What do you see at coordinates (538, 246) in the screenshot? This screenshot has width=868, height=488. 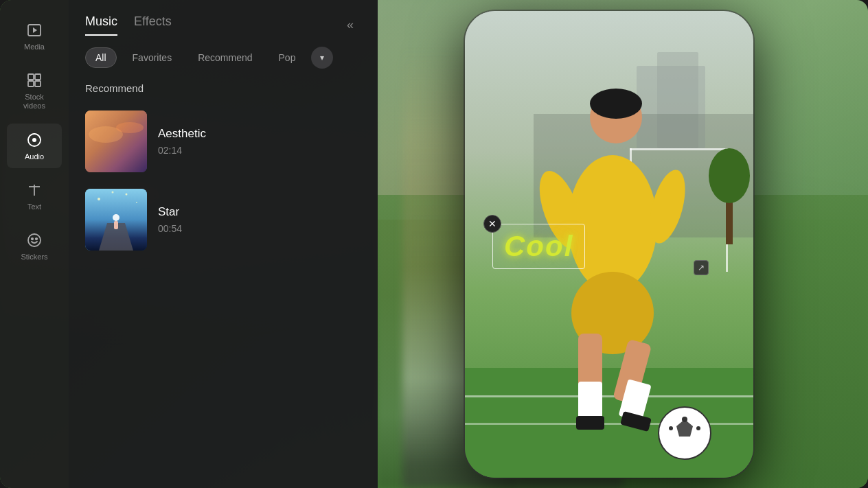 I see `cool-text: Cool` at bounding box center [538, 246].